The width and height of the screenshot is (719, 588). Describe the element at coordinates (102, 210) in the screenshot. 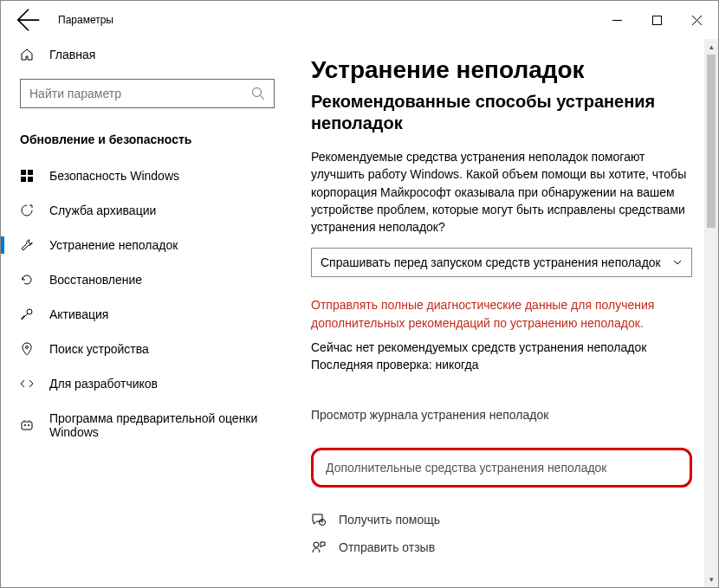

I see `nav-label: Служба архивации` at that location.